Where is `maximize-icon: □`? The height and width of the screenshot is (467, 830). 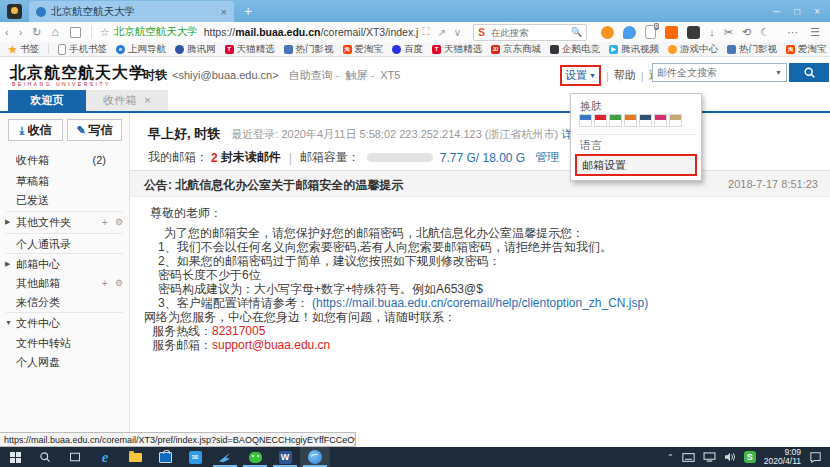
maximize-icon: □ is located at coordinates (797, 12).